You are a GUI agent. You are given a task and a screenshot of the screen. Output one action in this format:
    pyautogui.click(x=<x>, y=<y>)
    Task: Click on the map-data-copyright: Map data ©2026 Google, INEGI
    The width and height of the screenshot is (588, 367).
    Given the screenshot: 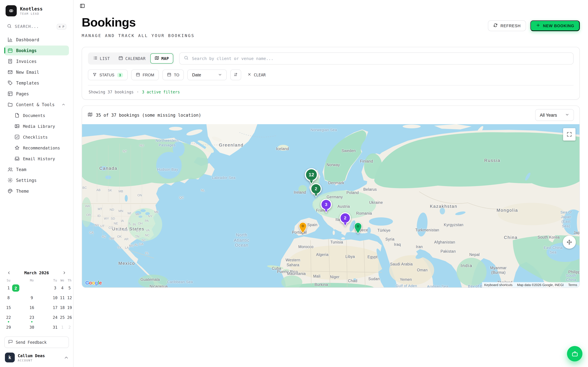 What is the action you would take?
    pyautogui.click(x=540, y=285)
    